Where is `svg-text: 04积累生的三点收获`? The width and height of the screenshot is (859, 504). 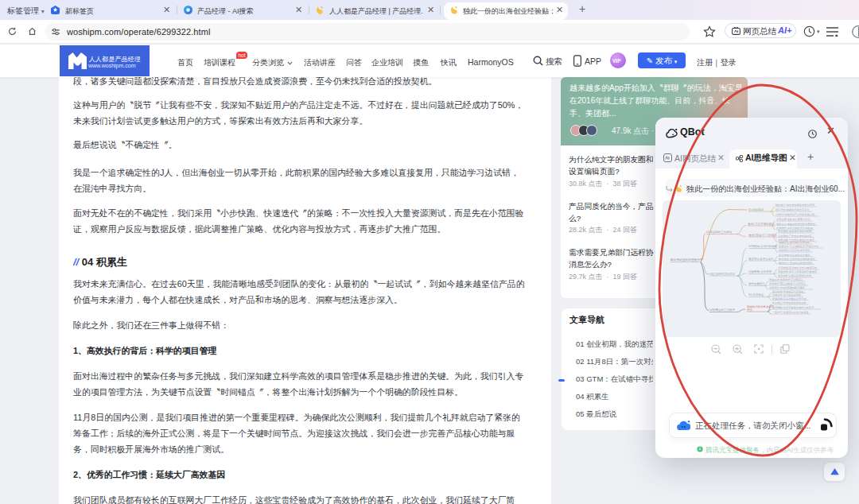 svg-text: 04积累生的三点收获 is located at coordinates (722, 310).